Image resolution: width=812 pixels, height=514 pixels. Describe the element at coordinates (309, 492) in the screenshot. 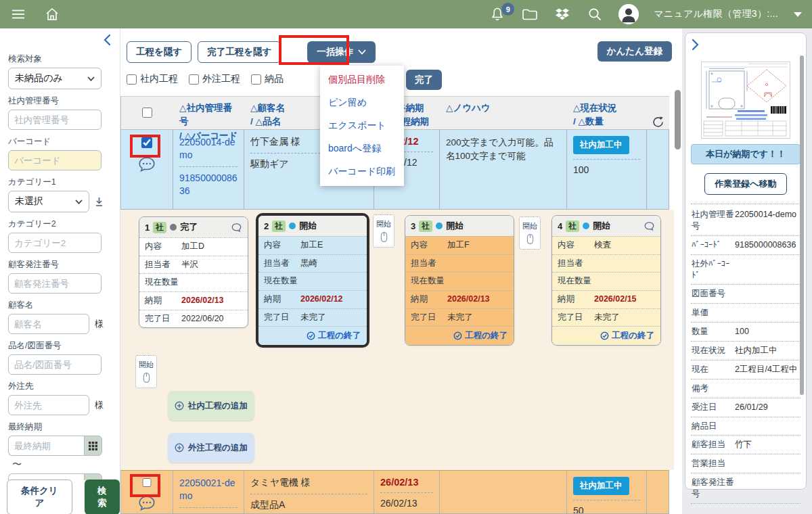

I see `customer-cell: タミヤ電機 様 成型品A` at that location.